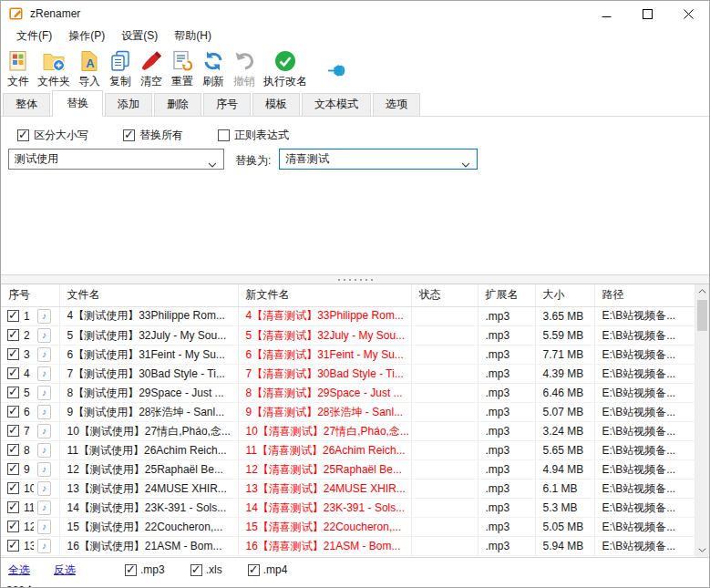  I want to click on menu-operate: 操作(P), so click(87, 36).